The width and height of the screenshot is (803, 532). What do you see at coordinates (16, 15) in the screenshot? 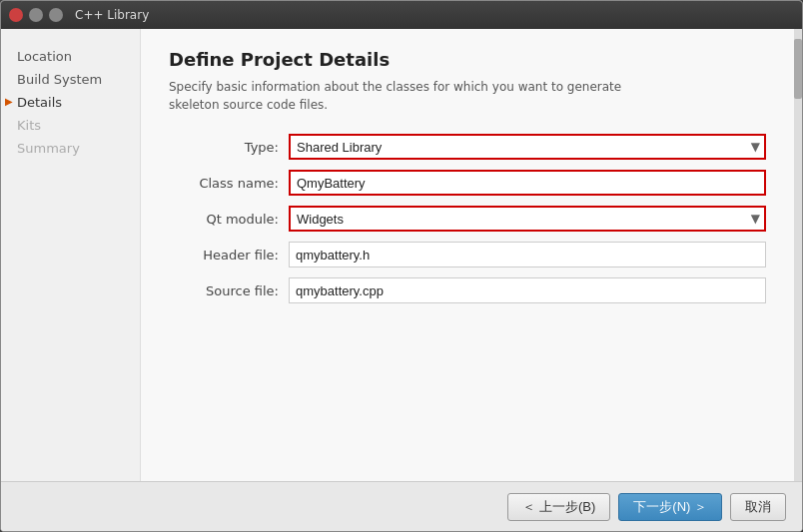
I see `close-button` at bounding box center [16, 15].